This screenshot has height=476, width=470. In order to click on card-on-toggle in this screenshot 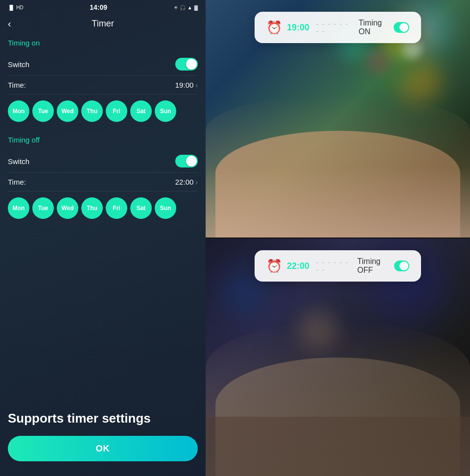, I will do `click(401, 27)`.